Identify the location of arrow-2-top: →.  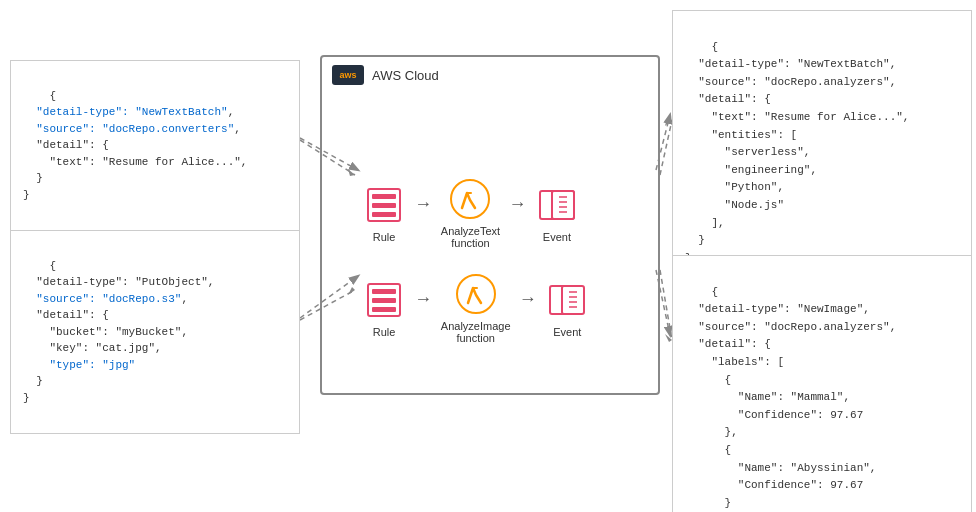
(518, 204).